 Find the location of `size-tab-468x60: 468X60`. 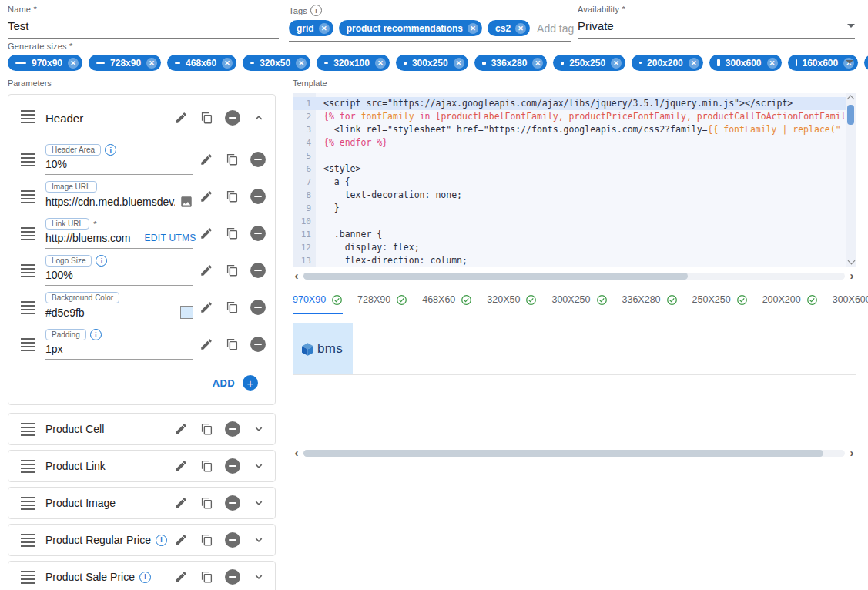

size-tab-468x60: 468X60 is located at coordinates (447, 304).